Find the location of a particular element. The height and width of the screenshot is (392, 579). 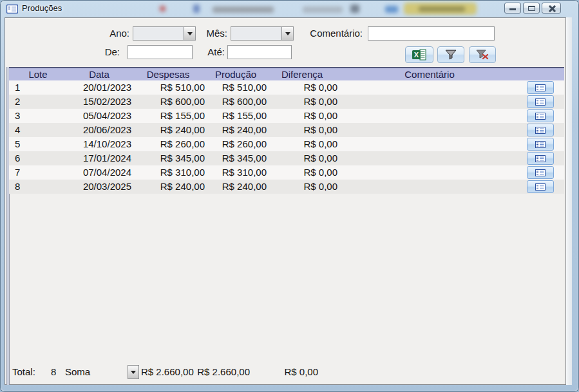

table-row: 6 17/01/2024 R$ 345,00 R$ 345,00 R$ 0,00 is located at coordinates (287, 158).